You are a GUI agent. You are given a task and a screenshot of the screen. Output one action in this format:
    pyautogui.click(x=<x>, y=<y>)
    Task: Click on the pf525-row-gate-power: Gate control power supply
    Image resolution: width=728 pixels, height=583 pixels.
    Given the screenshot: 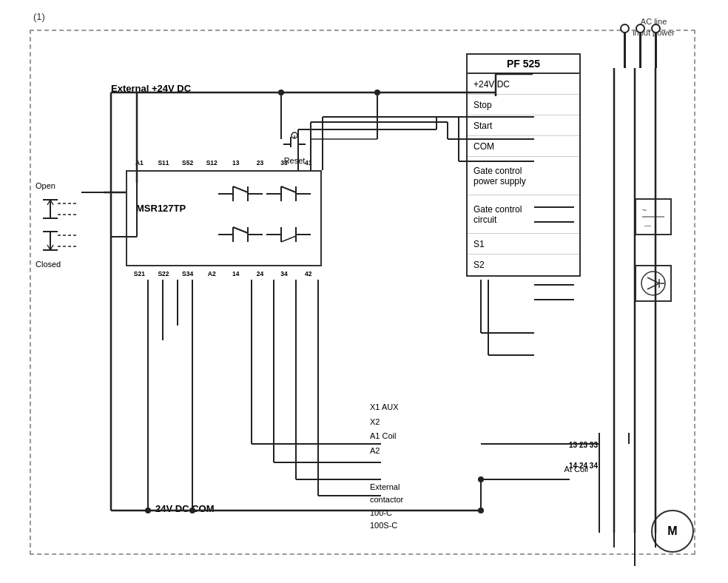 What is the action you would take?
    pyautogui.click(x=524, y=176)
    